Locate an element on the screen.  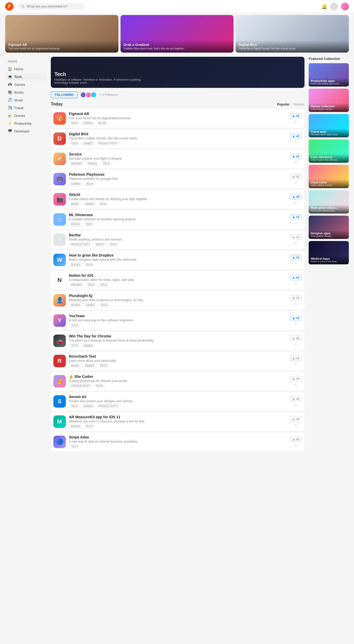
search-bar is located at coordinates (51, 6).